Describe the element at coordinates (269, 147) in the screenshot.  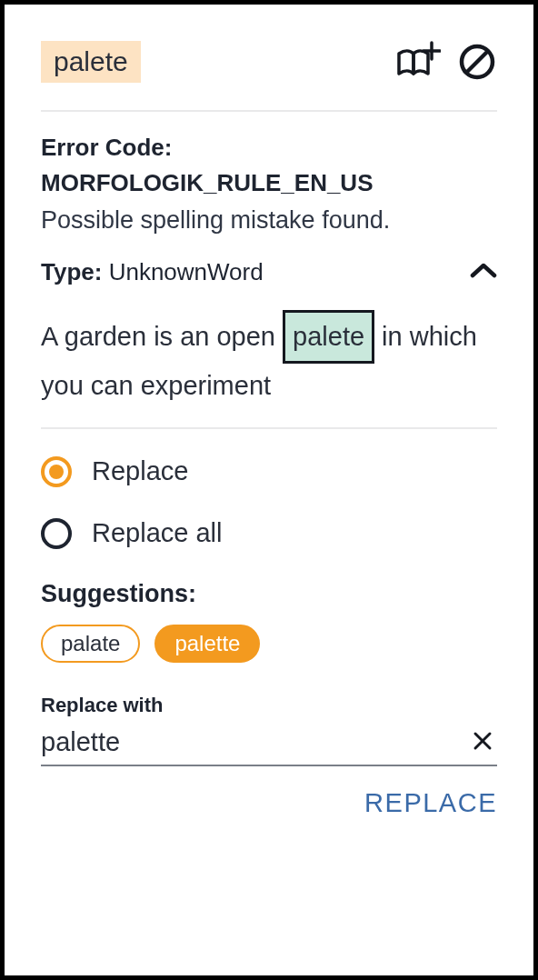
I see `error-code-label: Error Code:` at that location.